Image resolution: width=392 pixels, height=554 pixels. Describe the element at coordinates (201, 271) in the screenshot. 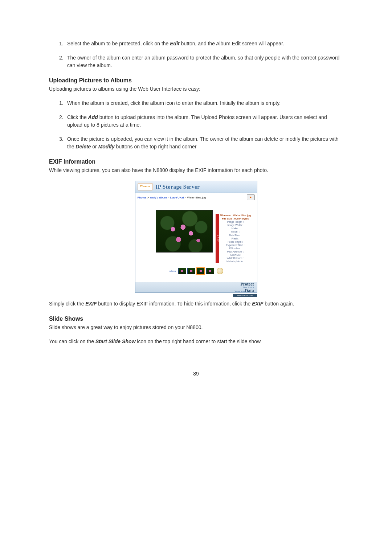

I see `thumbnail-active` at that location.